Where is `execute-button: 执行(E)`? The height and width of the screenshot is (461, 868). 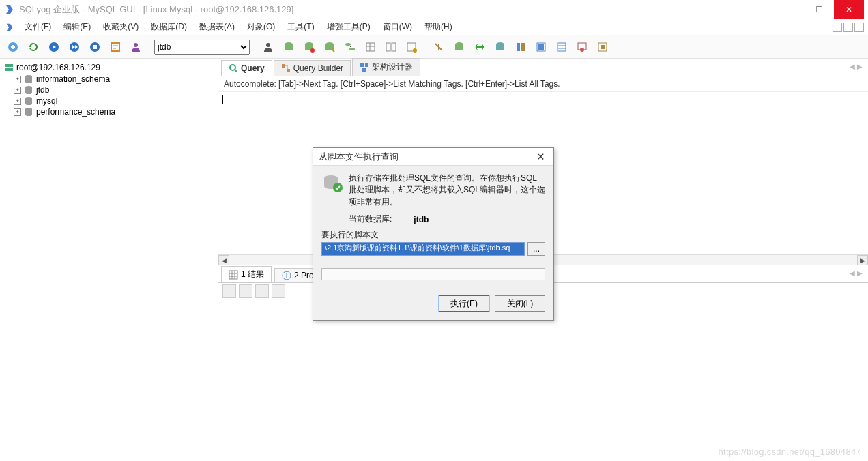 execute-button: 执行(E) is located at coordinates (464, 303).